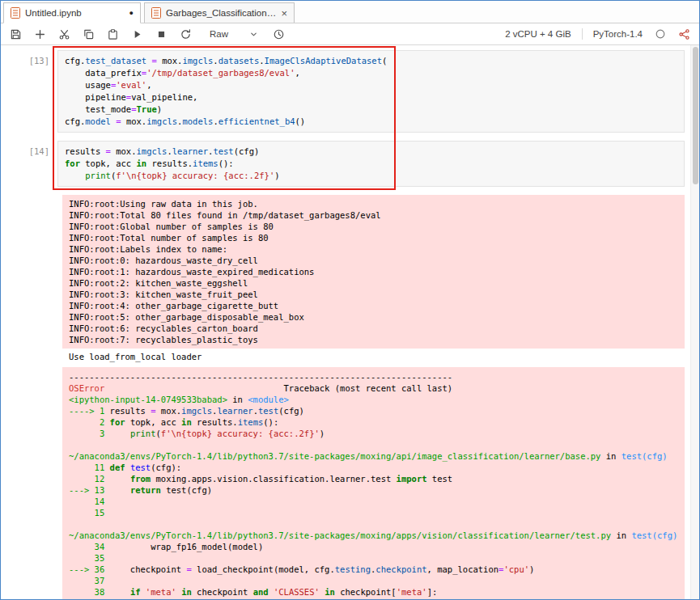  I want to click on restart-kernel-button, so click(186, 34).